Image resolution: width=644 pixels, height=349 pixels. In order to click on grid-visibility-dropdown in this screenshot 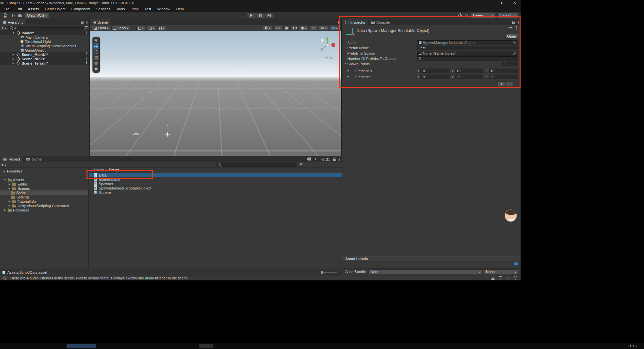, I will do `click(141, 28)`.